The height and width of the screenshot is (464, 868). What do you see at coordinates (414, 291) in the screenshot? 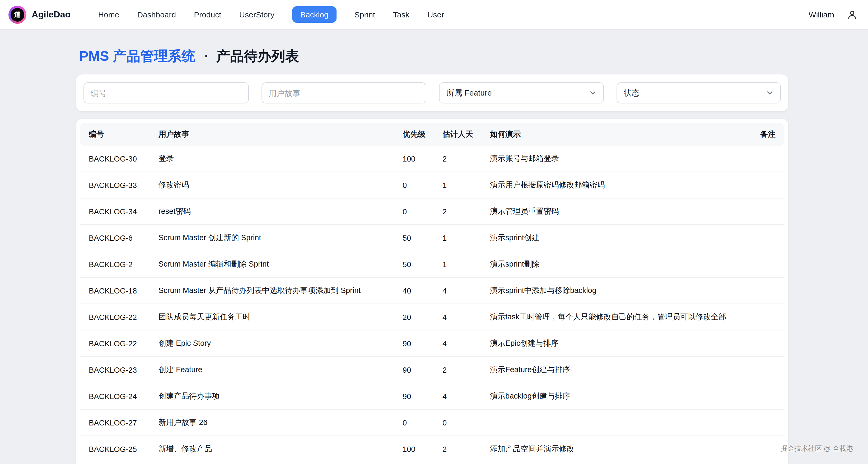
I see `cell-priority: 40` at bounding box center [414, 291].